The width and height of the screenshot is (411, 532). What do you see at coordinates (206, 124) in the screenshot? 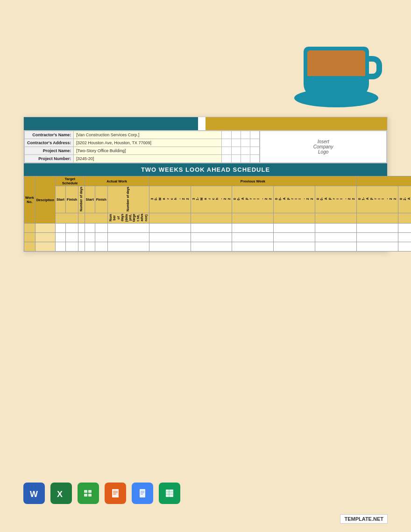
I see `doc-header` at bounding box center [206, 124].